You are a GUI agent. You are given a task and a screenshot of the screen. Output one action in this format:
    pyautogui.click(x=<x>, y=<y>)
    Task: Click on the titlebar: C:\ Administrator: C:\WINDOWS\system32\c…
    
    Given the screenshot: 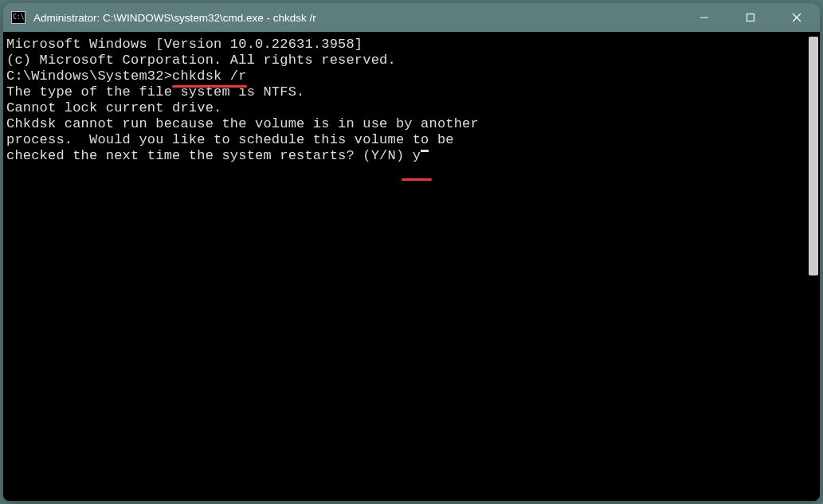 What is the action you would take?
    pyautogui.click(x=411, y=18)
    